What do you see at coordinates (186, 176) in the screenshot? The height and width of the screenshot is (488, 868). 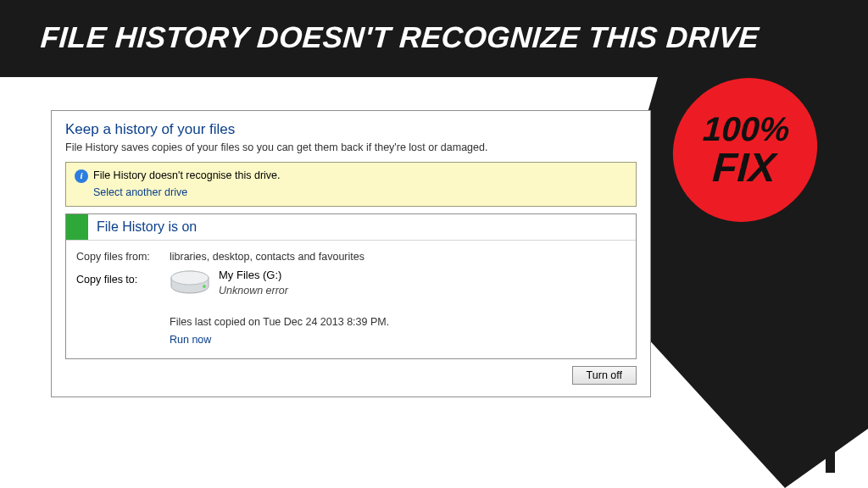 I see `warning-message: File History doesn't recognise this driv…` at bounding box center [186, 176].